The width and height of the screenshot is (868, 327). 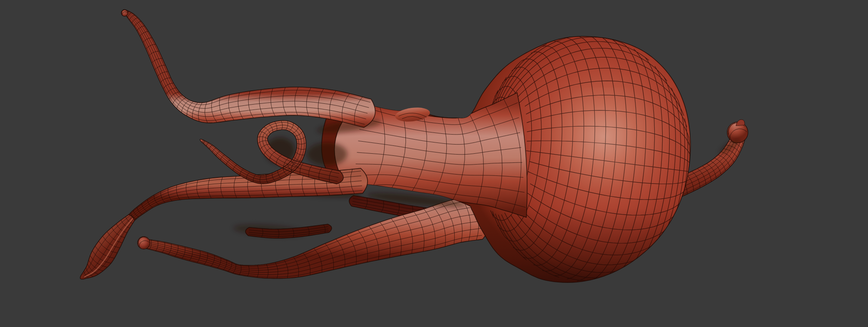 What do you see at coordinates (144, 243) in the screenshot?
I see `arm-bottom-curl-tip` at bounding box center [144, 243].